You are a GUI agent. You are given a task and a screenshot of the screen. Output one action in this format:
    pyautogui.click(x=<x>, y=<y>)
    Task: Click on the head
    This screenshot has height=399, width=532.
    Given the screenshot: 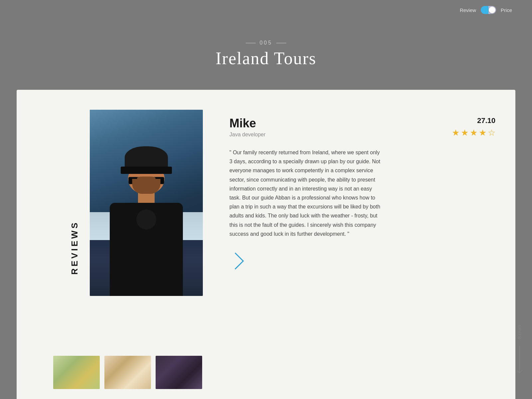 What is the action you would take?
    pyautogui.click(x=146, y=179)
    